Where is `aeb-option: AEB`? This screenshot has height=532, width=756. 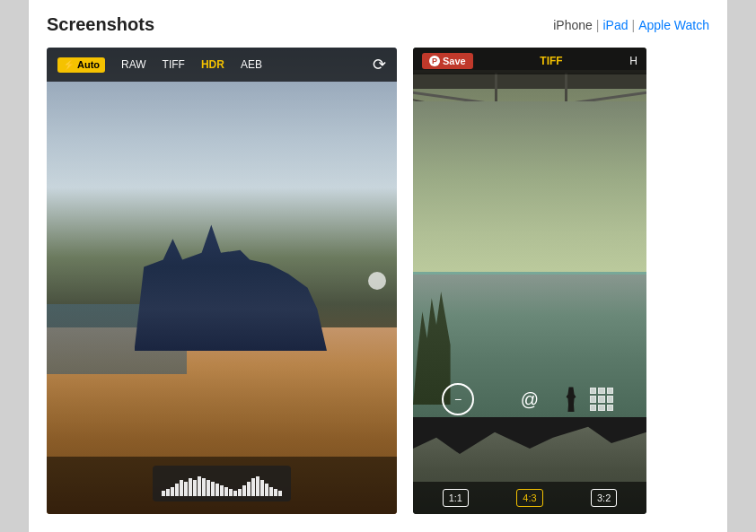
aeb-option: AEB is located at coordinates (251, 65).